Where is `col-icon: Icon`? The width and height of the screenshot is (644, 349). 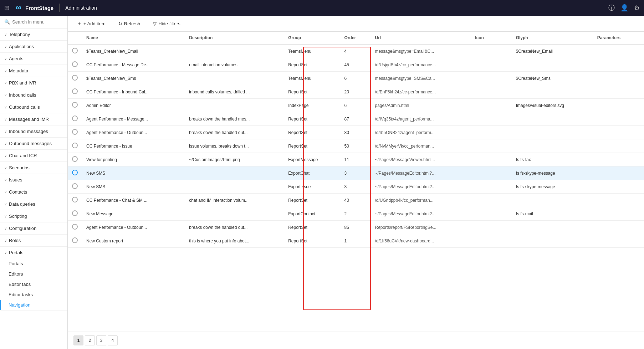
col-icon: Icon is located at coordinates (491, 38).